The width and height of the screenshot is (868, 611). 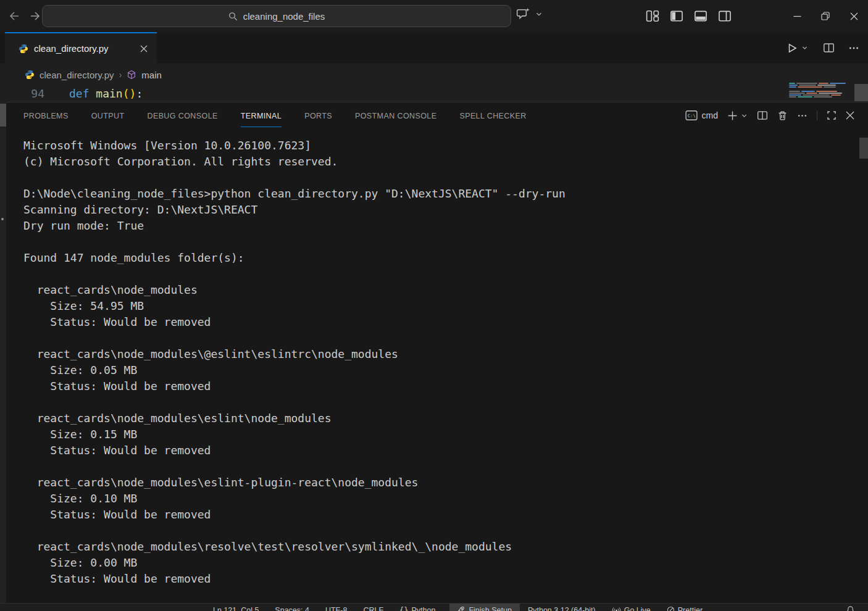 I want to click on toggle-secondary-sidebar-button, so click(x=725, y=16).